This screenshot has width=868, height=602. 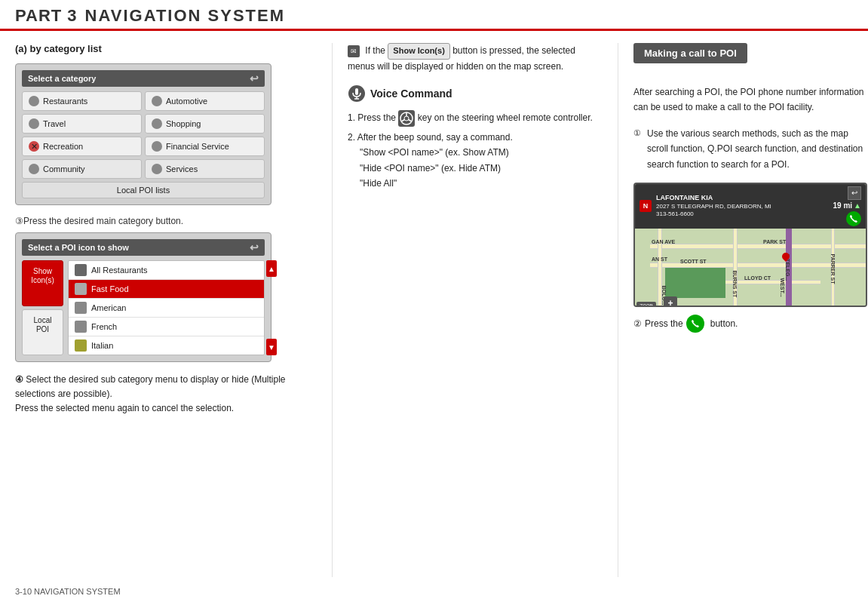 I want to click on press-btn-suffix: button., so click(x=724, y=324).